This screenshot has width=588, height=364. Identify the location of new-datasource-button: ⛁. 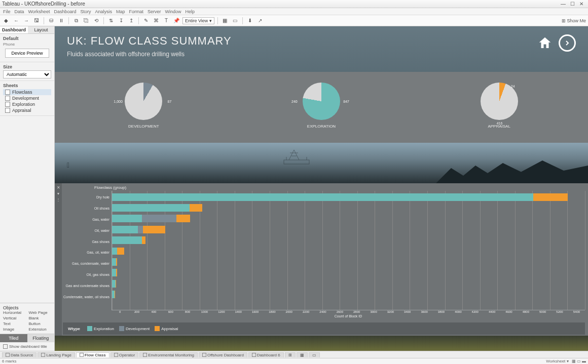
(51, 21).